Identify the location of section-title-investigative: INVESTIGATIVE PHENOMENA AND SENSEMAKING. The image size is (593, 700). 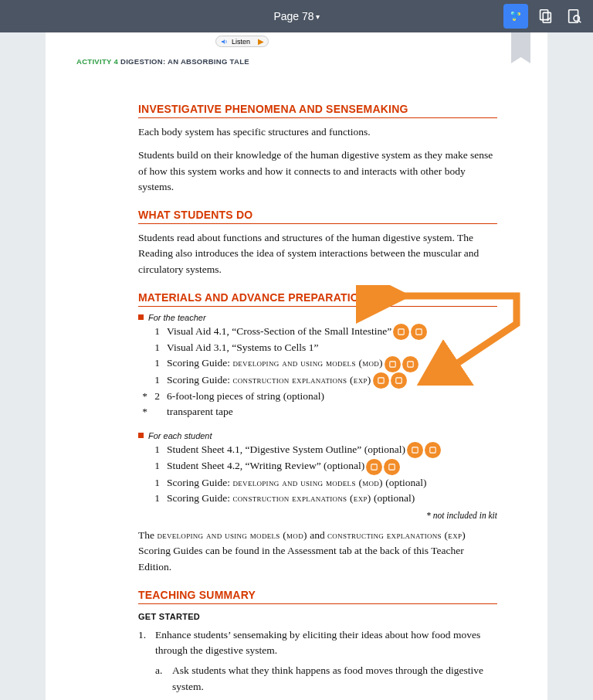
(318, 110).